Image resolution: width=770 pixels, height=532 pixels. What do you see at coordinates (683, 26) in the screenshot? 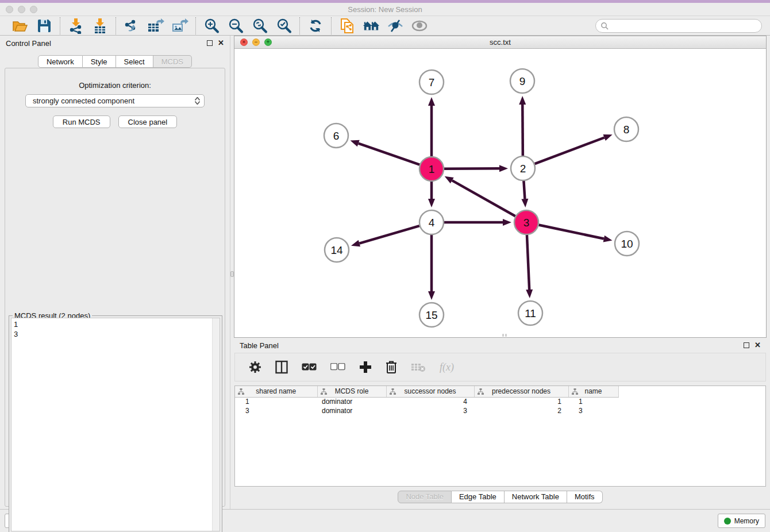
I see `search-input` at bounding box center [683, 26].